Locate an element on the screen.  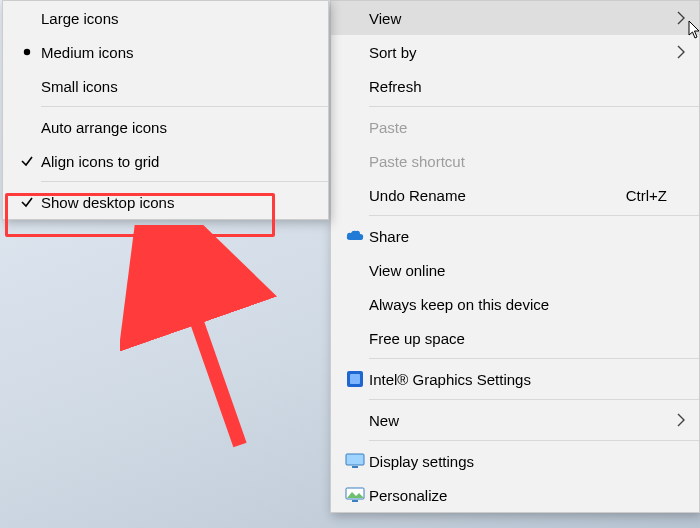
menu-item-paste: Paste is located at coordinates (515, 127).